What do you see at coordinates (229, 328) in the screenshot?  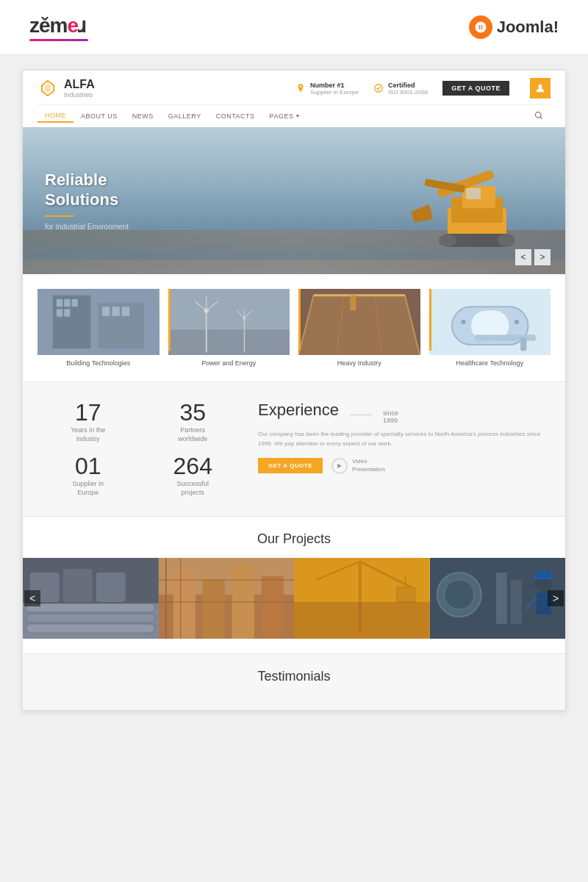 I see `category-energy: Power and Energy` at bounding box center [229, 328].